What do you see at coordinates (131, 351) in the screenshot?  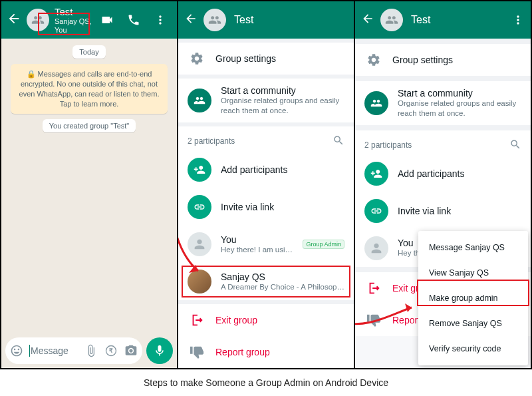 I see `camera-icon` at bounding box center [131, 351].